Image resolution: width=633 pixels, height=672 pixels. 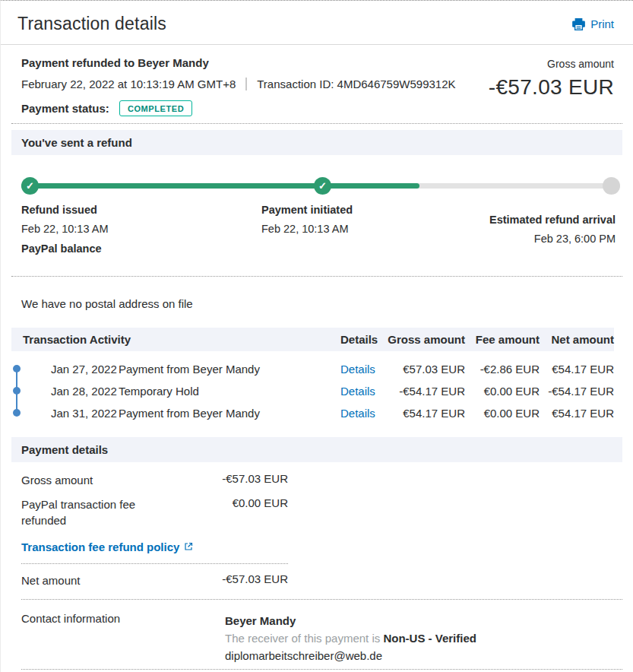 I want to click on row-gross: €57.03 EUR, so click(x=420, y=369).